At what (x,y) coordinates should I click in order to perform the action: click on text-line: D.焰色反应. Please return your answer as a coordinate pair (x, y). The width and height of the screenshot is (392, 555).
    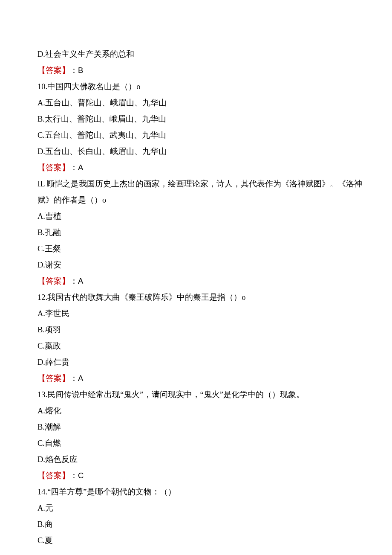
    Looking at the image, I should click on (196, 459).